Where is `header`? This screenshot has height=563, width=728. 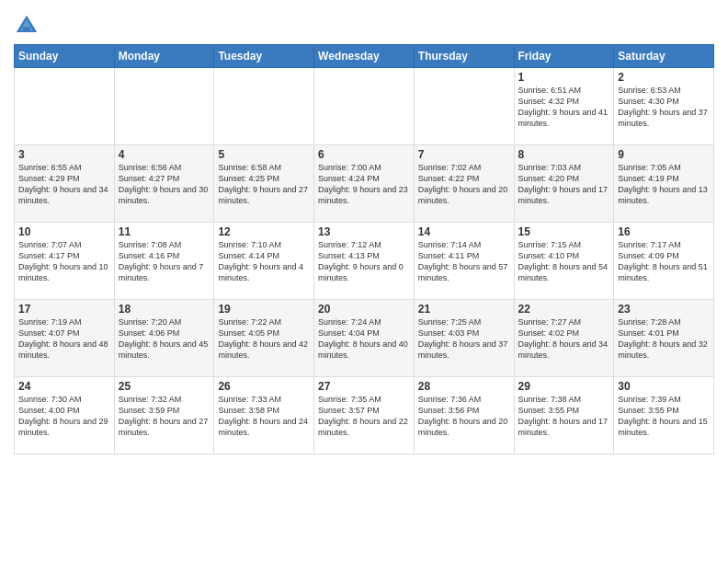 header is located at coordinates (364, 24).